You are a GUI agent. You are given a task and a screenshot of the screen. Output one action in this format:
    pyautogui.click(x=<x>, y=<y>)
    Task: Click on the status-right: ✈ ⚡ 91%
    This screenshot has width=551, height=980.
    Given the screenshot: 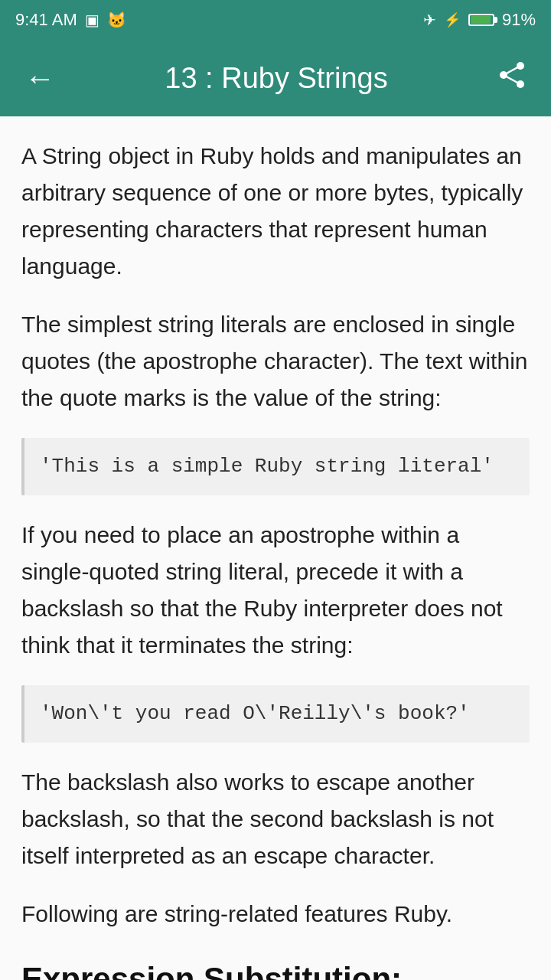 What is the action you would take?
    pyautogui.click(x=479, y=20)
    